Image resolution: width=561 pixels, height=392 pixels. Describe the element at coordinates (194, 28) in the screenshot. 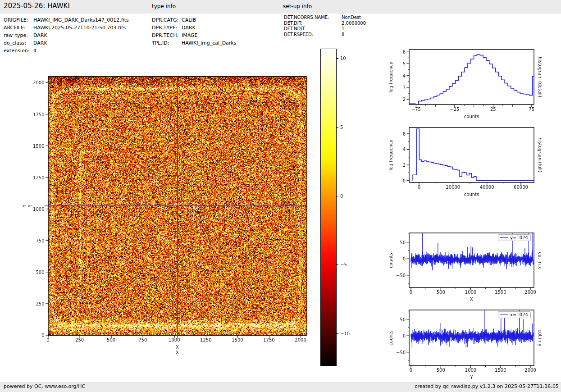

I see `info-row: DPR.TYPE:DARK` at that location.